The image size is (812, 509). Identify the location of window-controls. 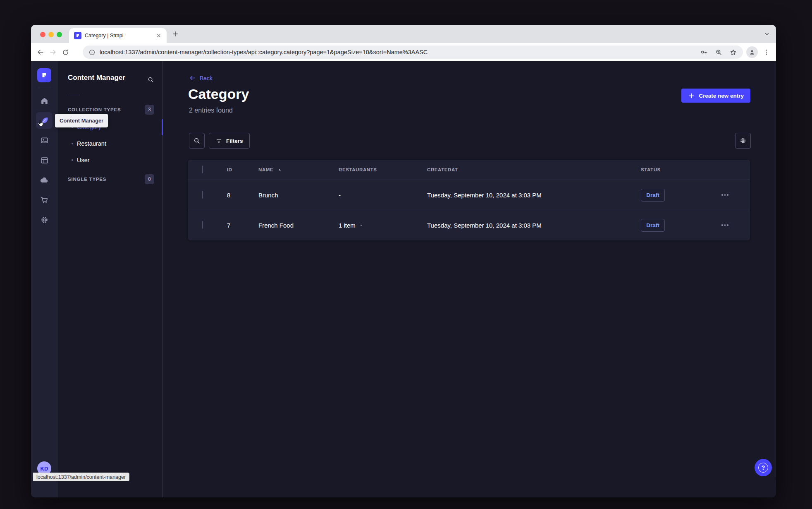
(51, 35).